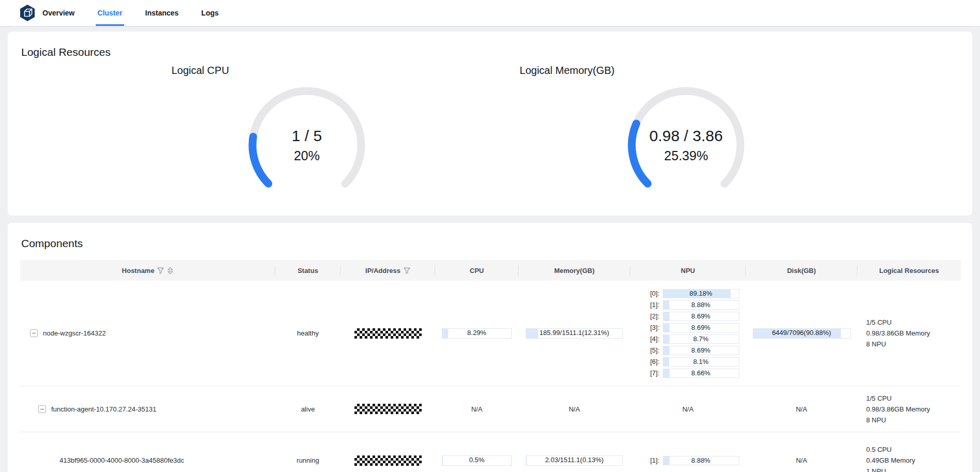 Image resolution: width=980 pixels, height=472 pixels. What do you see at coordinates (909, 409) in the screenshot?
I see `logical-resources-cell: 1/5 CPU0.98/3.86GB Memory8 NPU` at bounding box center [909, 409].